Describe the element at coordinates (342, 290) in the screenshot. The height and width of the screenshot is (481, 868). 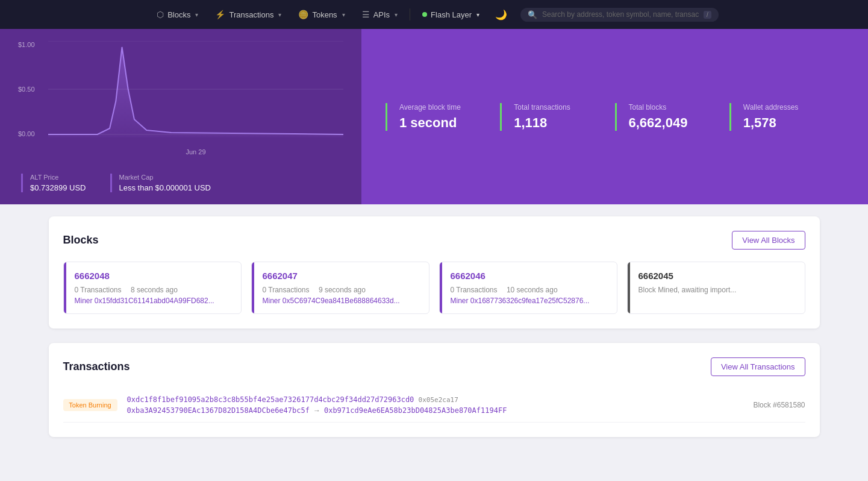
I see `block-time-ago: 9 seconds ago` at that location.